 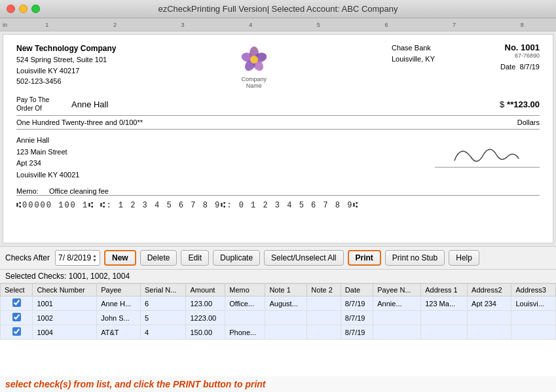 What do you see at coordinates (67, 276) in the screenshot?
I see `selected-checks-text: Selected Checks: 1001, 1002, 1004` at bounding box center [67, 276].